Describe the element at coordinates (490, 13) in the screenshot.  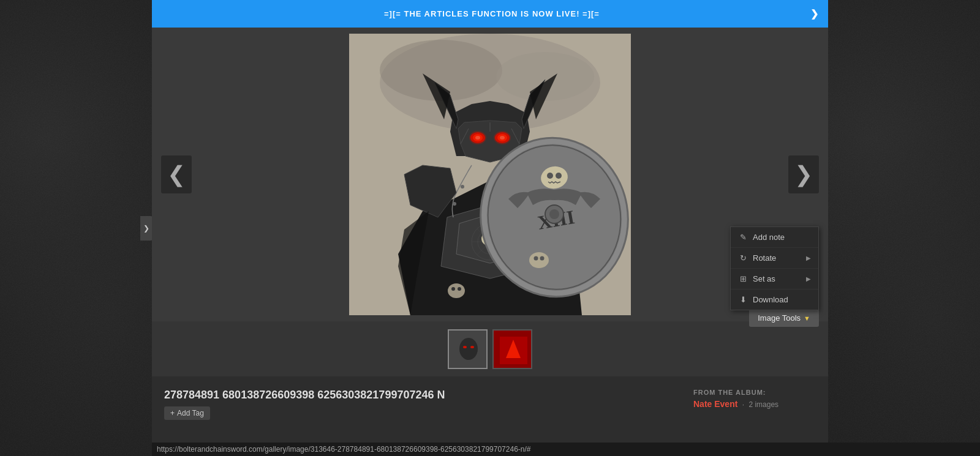
I see `announcement-banner: =][= THE ARTICLES FUNCTION IS NOW LIVE! …` at that location.